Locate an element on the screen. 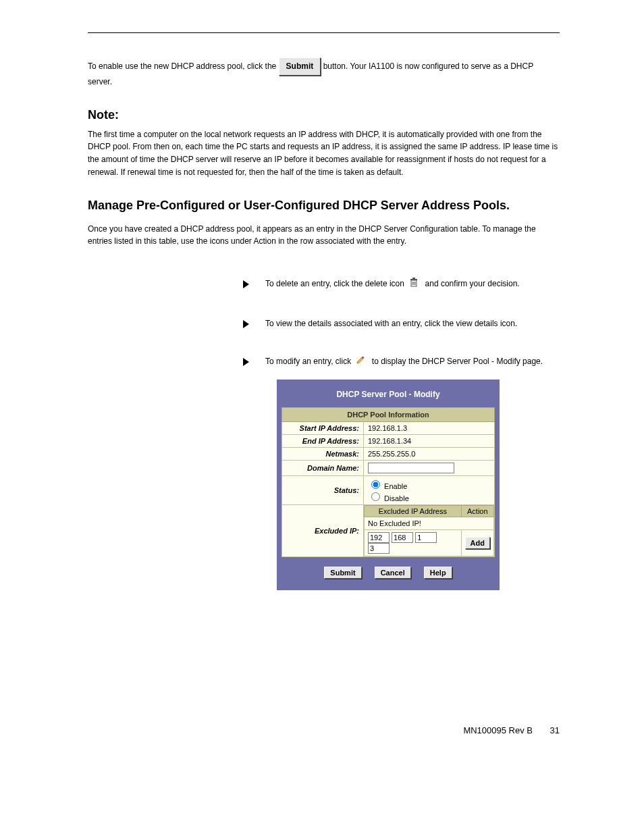 The width and height of the screenshot is (644, 834). pencil-icon is located at coordinates (360, 362).